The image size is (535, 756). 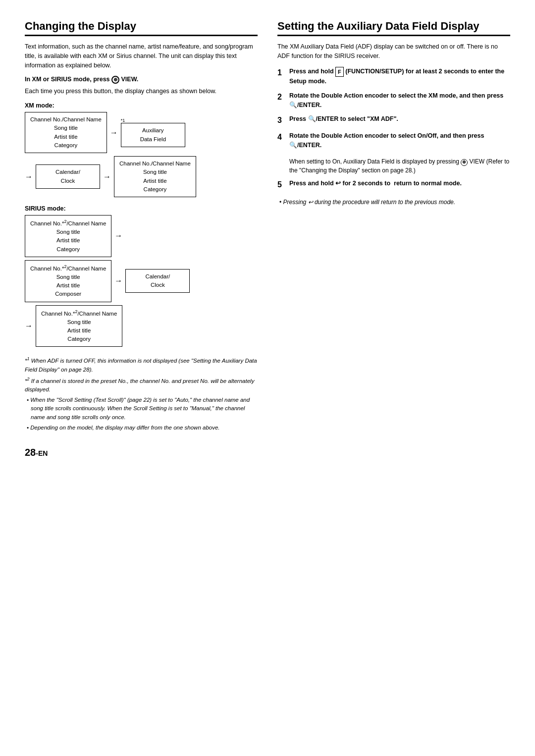 I want to click on right-intro: The XM Auxiliary Data Field (ADF) displa…, so click(x=394, y=52).